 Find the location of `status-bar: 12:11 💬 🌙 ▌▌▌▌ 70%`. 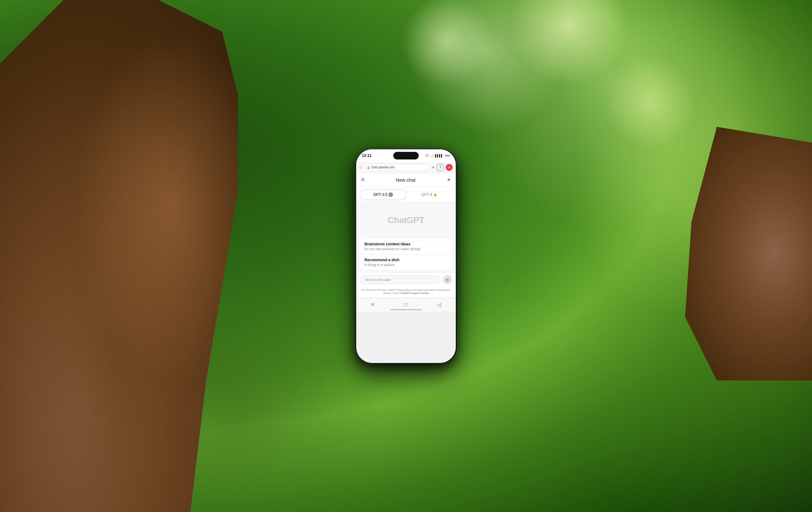

status-bar: 12:11 💬 🌙 ▌▌▌▌ 70% is located at coordinates (406, 156).